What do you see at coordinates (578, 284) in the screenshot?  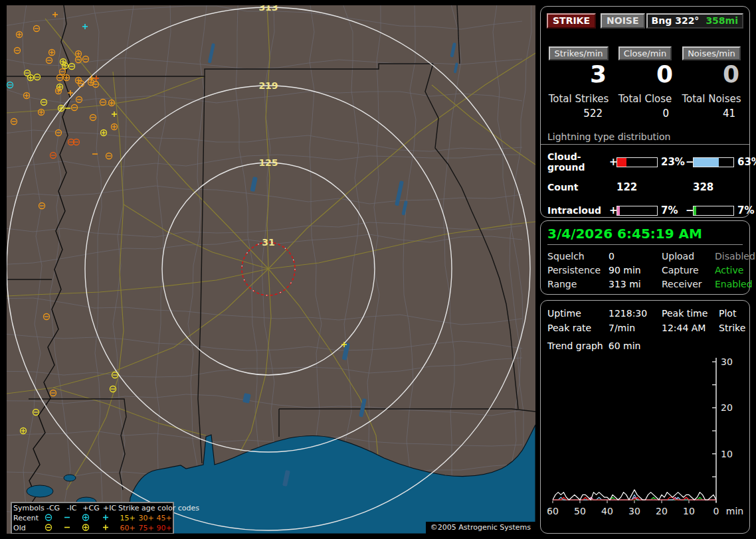 I see `range-label: Range` at bounding box center [578, 284].